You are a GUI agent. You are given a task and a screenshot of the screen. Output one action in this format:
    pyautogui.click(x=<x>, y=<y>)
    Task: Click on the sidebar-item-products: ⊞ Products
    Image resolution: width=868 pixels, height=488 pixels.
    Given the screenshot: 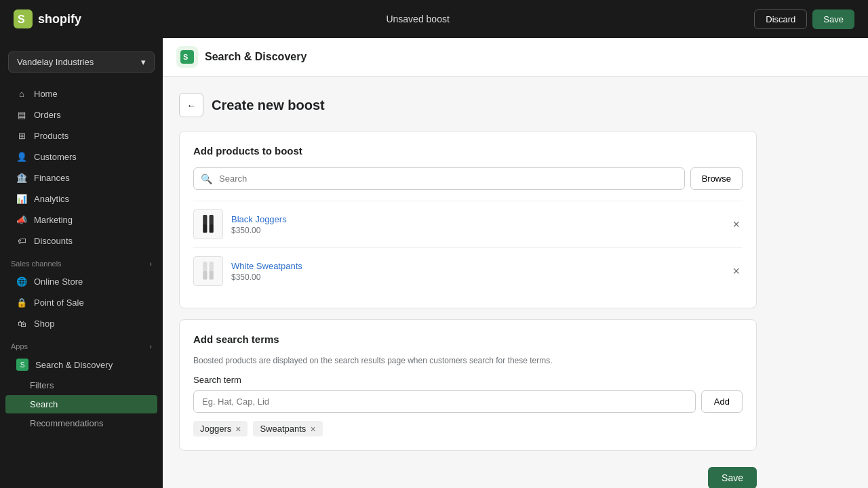 What is the action you would take?
    pyautogui.click(x=81, y=136)
    